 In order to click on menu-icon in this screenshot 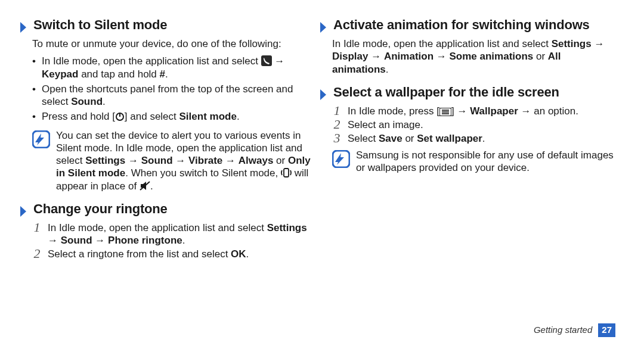, I will do `click(445, 112)`.